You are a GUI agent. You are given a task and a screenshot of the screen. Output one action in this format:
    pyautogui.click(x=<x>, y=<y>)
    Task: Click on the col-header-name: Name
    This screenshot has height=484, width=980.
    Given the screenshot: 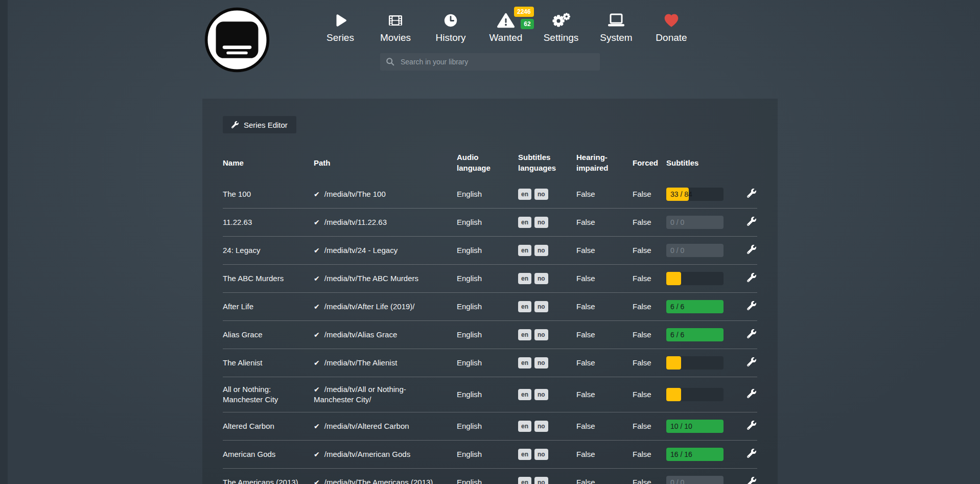 What is the action you would take?
    pyautogui.click(x=268, y=166)
    